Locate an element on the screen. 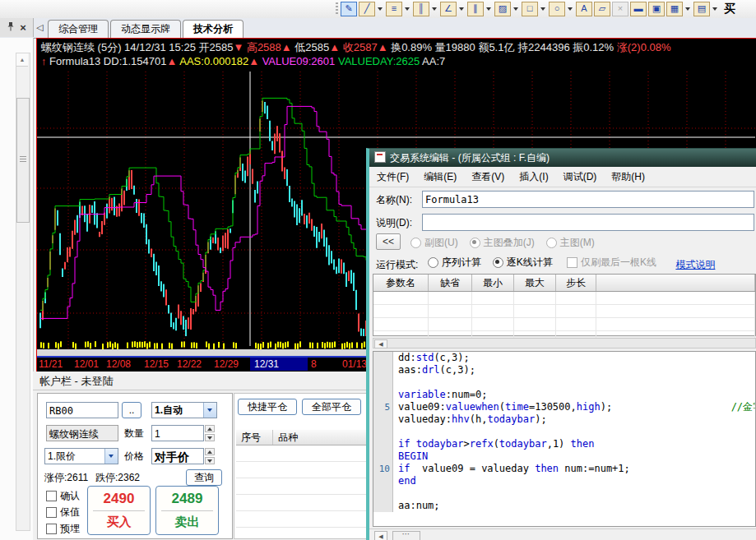 The height and width of the screenshot is (540, 756). channel-lines-tool-icon: ∥ is located at coordinates (475, 9).